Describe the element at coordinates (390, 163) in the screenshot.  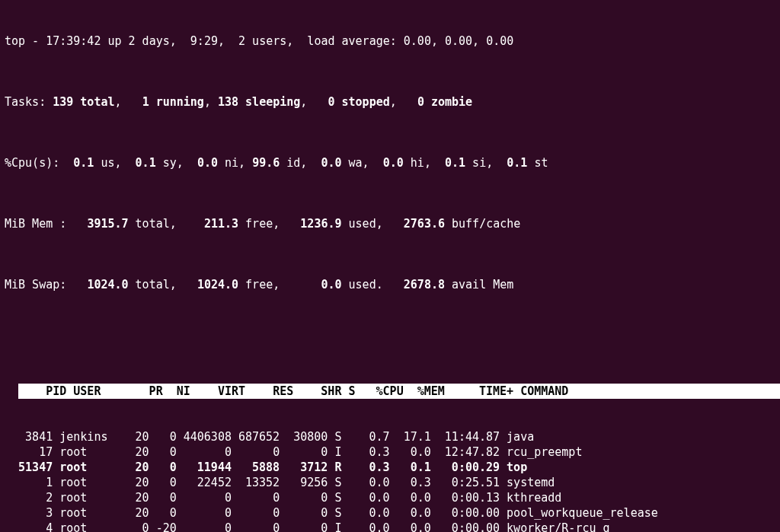
I see `top-line-cpu: %Cpu(s): 0.1 us, 0.1 sy, 0.0 ni, 99.6 id…` at that location.